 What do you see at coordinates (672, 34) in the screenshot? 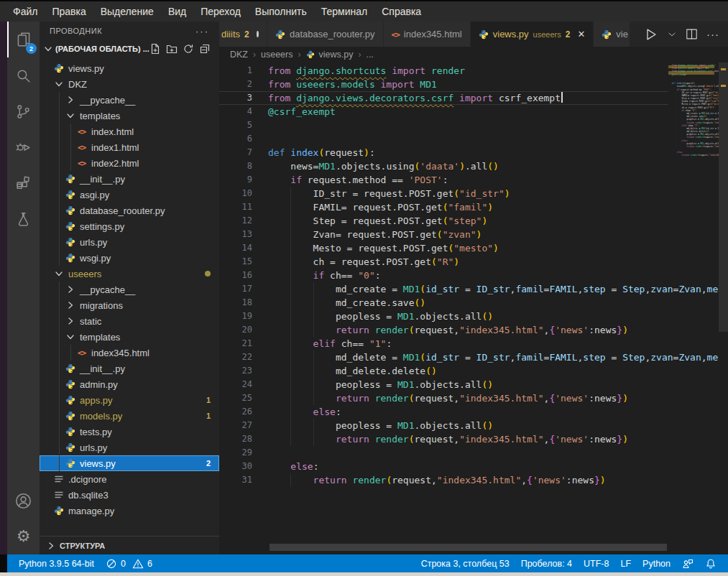
I see `run-dropdown-button` at bounding box center [672, 34].